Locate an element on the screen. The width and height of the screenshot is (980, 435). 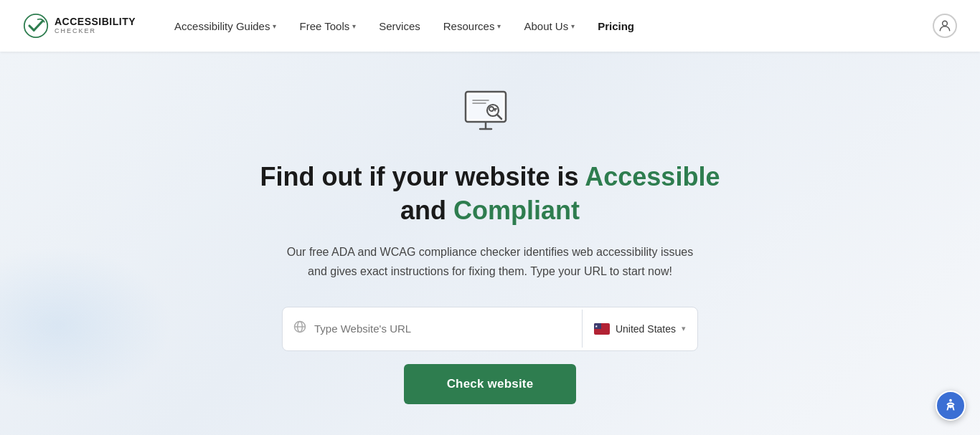
nav-links: Accessibility Guides ▾ Free Tools ▾ Serv… is located at coordinates (545, 26).